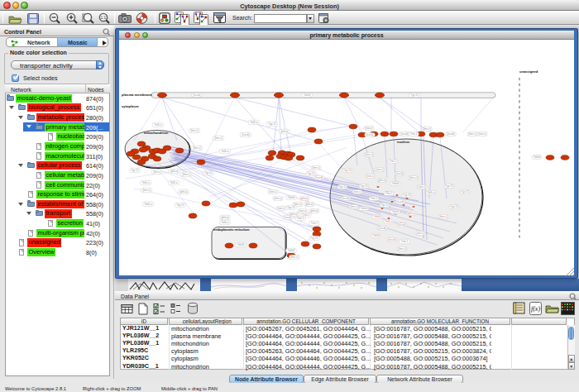  I want to click on svg-text: cytoplasm, so click(131, 106).